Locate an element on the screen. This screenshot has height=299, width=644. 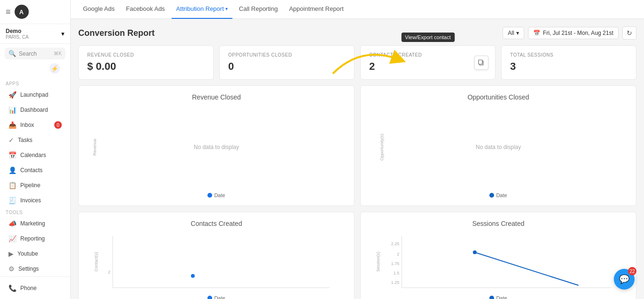
sidebar-item-label: Invoices is located at coordinates (31, 200).